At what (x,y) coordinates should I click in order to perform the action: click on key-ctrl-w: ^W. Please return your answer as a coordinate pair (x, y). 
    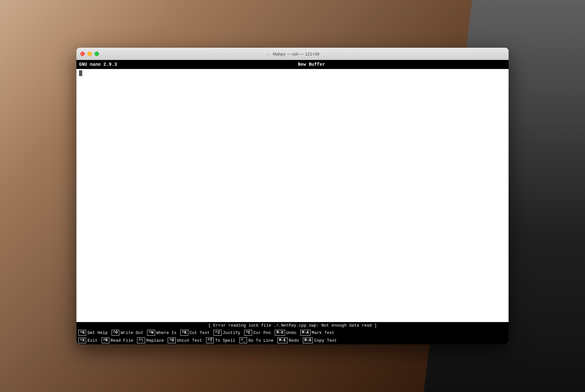
    Looking at the image, I should click on (151, 333).